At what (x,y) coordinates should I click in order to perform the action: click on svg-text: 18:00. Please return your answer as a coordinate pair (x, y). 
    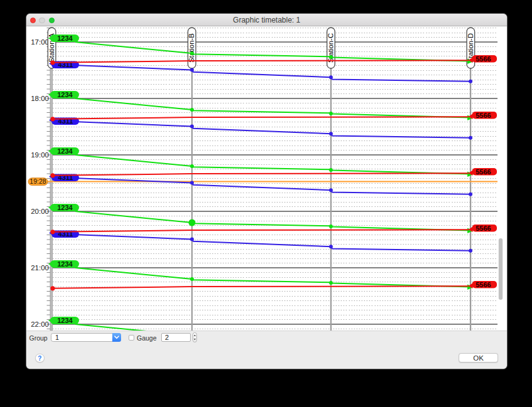
    Looking at the image, I should click on (40, 98).